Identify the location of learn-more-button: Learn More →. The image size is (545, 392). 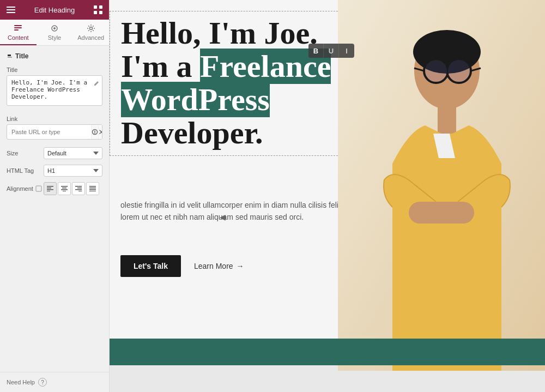
(219, 266).